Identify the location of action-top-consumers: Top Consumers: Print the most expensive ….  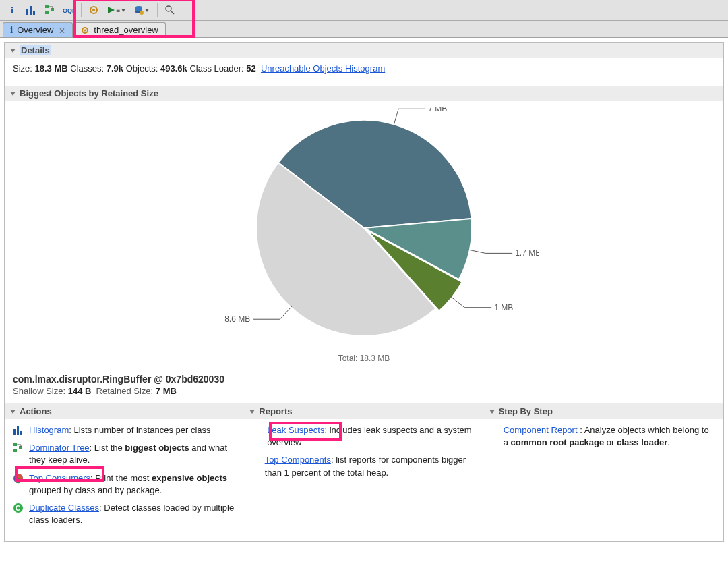
(124, 484).